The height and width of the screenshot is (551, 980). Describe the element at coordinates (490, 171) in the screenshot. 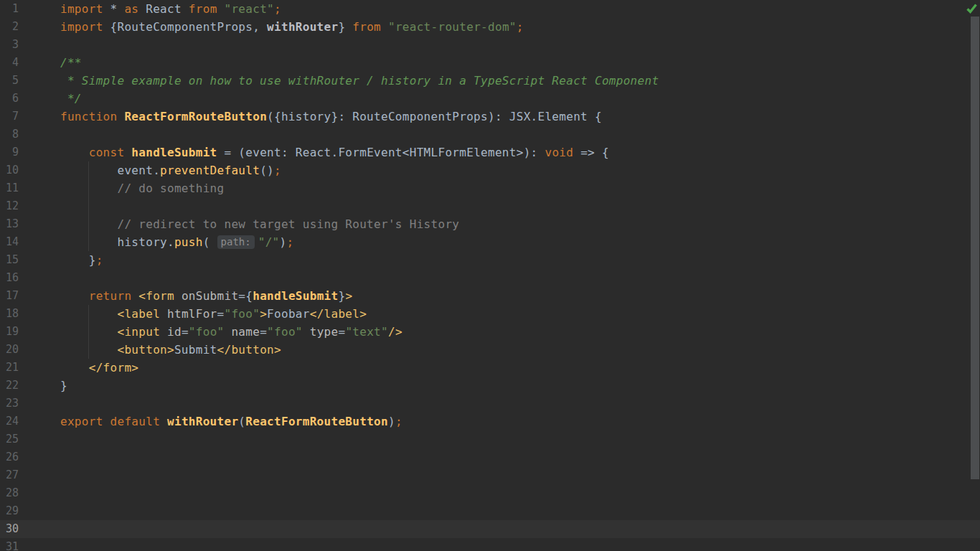

I see `code-line: 10 event.preventDefault();` at that location.